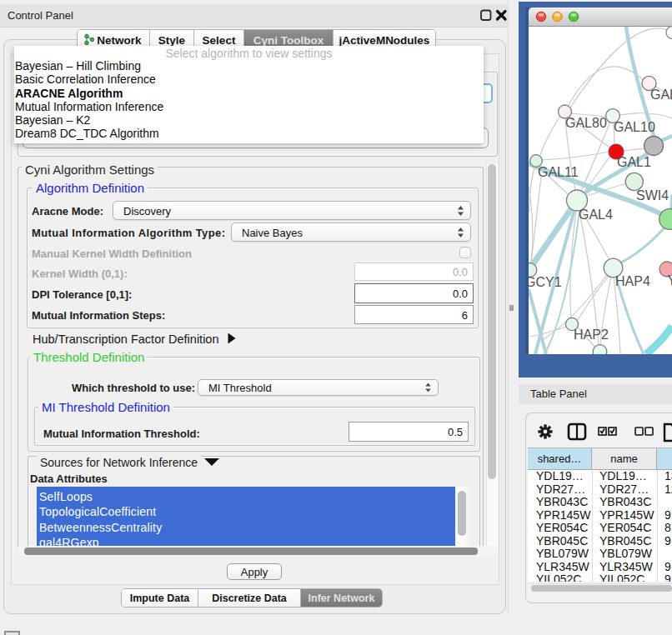  What do you see at coordinates (591, 335) in the screenshot?
I see `svg-text: HAP2` at bounding box center [591, 335].